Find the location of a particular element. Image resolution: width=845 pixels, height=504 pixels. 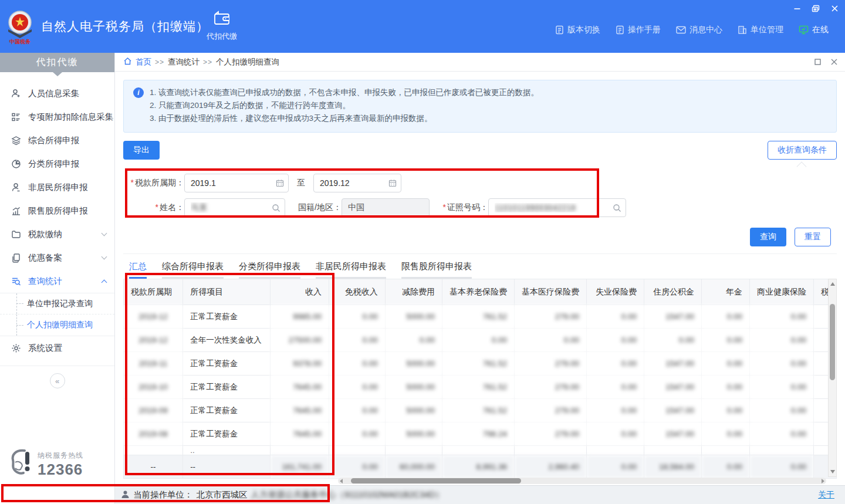

required-asterisk: * is located at coordinates (445, 207).